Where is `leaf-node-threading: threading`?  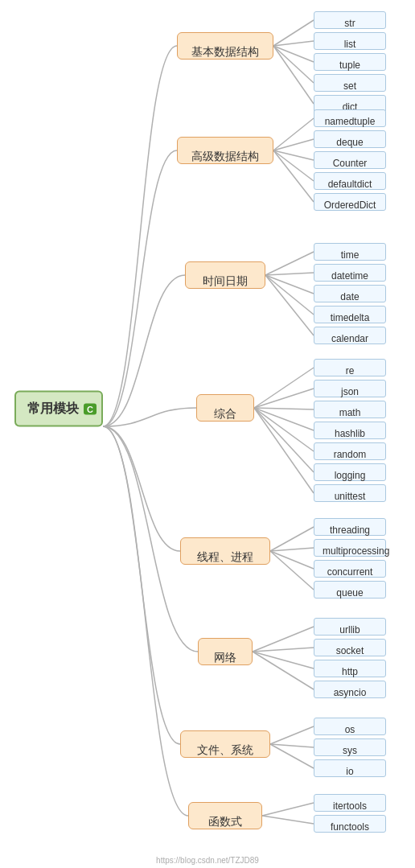
leaf-node-threading: threading is located at coordinates (350, 527).